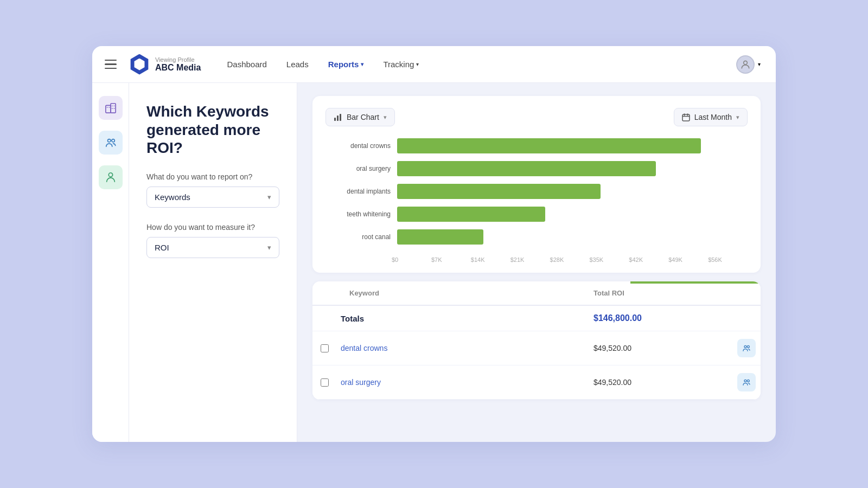 The height and width of the screenshot is (488, 868). I want to click on row-keyword: dental crowns, so click(458, 348).